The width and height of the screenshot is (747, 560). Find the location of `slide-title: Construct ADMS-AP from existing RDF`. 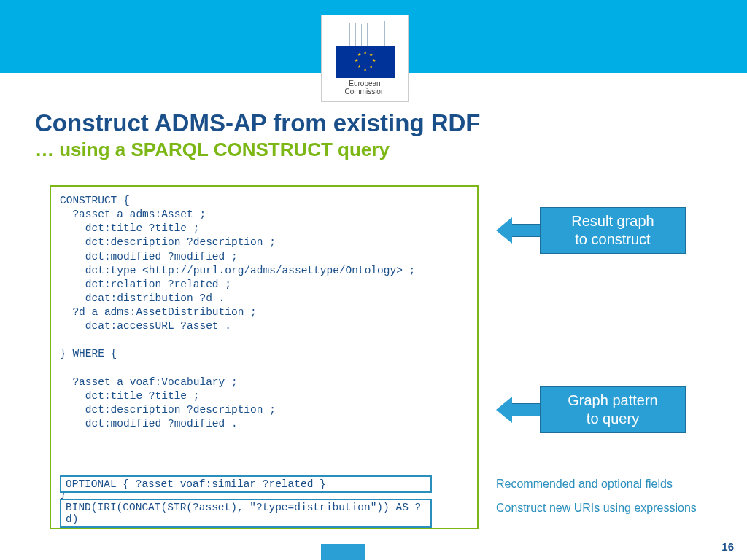

slide-title: Construct ADMS-AP from existing RDF is located at coordinates (376, 123).